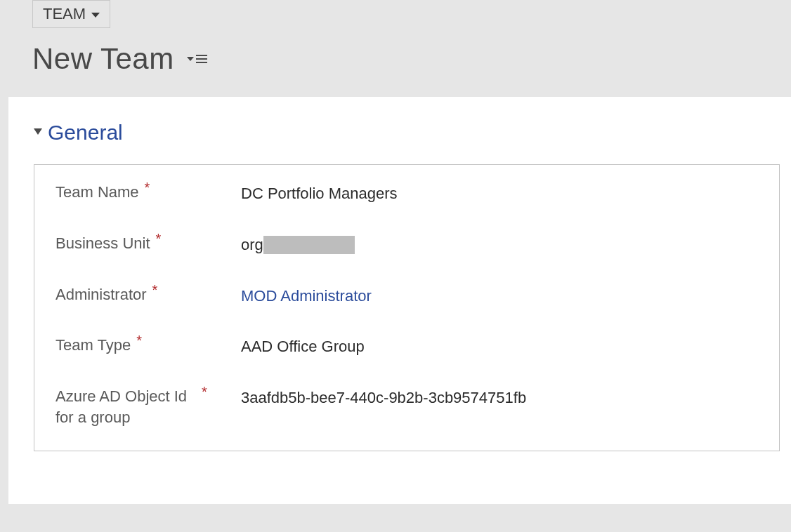 The height and width of the screenshot is (532, 791). I want to click on team-type-select: AAD Office Group, so click(303, 347).